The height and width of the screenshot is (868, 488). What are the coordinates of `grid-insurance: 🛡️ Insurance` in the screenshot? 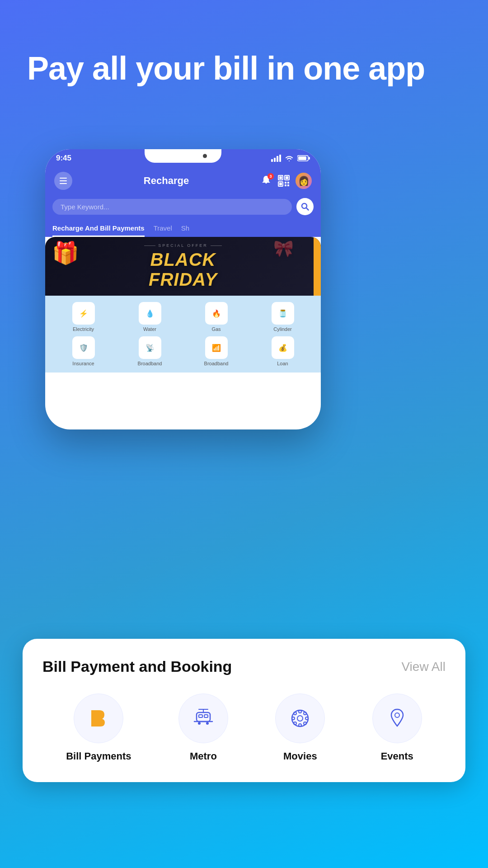 It's located at (83, 351).